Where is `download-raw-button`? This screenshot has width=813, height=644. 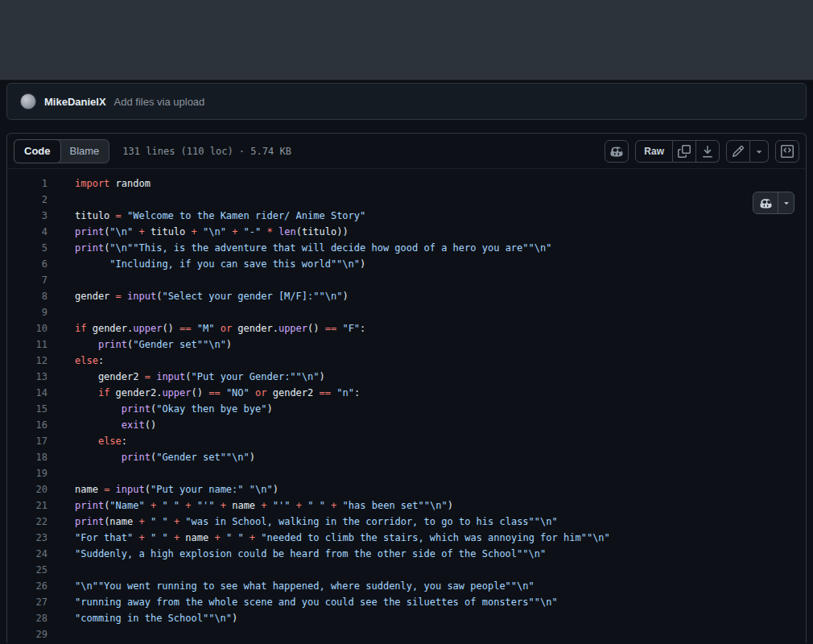 download-raw-button is located at coordinates (708, 151).